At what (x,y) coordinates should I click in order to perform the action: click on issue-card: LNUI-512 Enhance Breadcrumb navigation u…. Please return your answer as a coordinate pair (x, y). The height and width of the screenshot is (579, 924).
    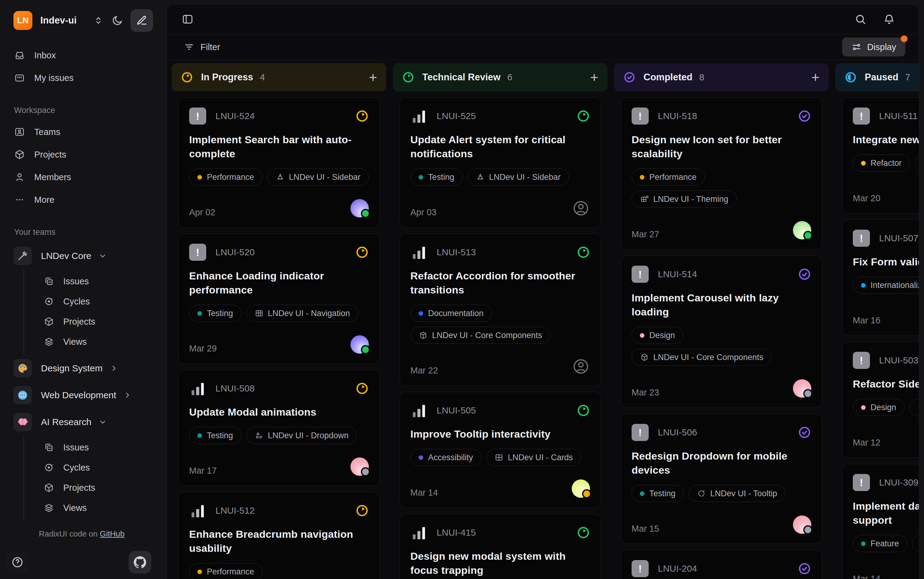
    Looking at the image, I should click on (279, 535).